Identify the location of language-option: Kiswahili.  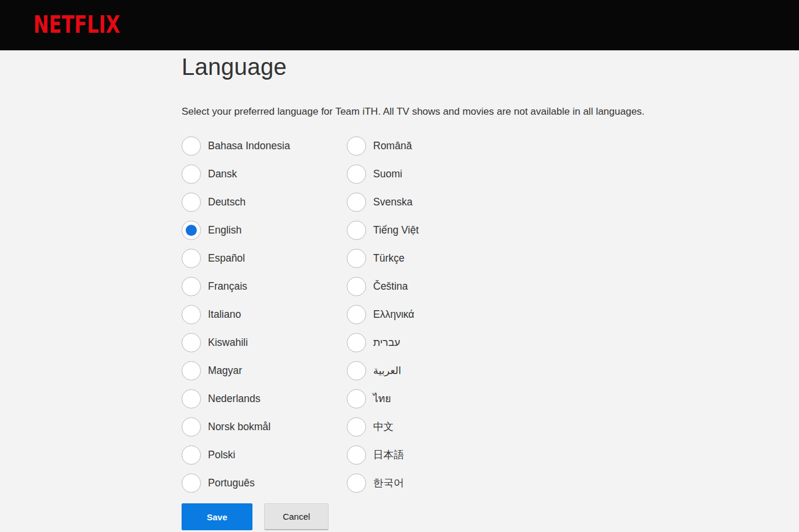
(264, 342).